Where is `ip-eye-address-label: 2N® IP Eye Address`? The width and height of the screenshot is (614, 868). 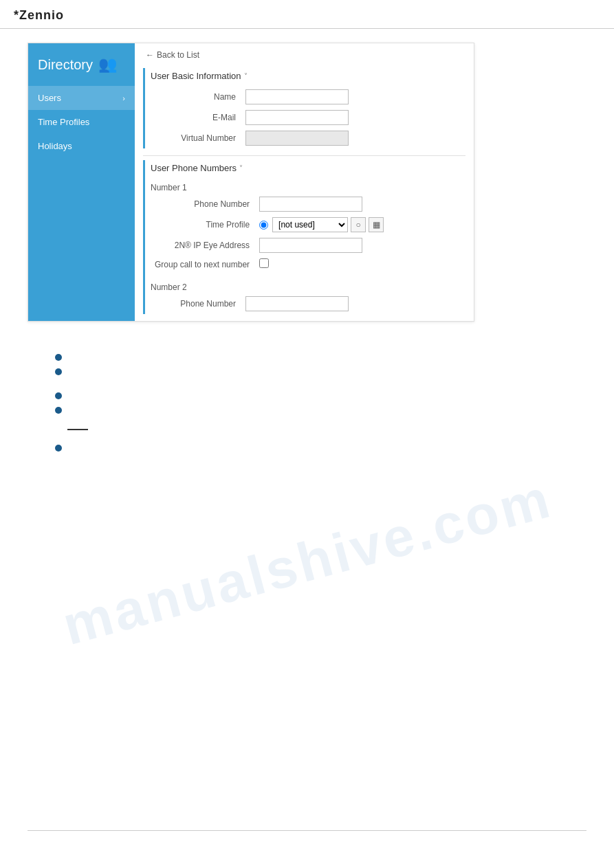
ip-eye-address-label: 2N® IP Eye Address is located at coordinates (202, 245).